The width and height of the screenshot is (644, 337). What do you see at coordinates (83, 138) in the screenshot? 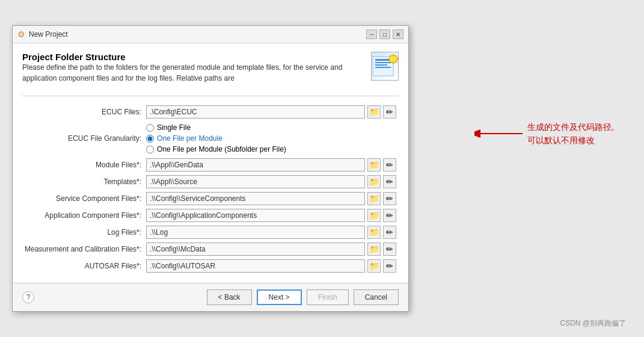
I see `ecuc-granularity-label: ECUC File Granularity:` at bounding box center [83, 138].